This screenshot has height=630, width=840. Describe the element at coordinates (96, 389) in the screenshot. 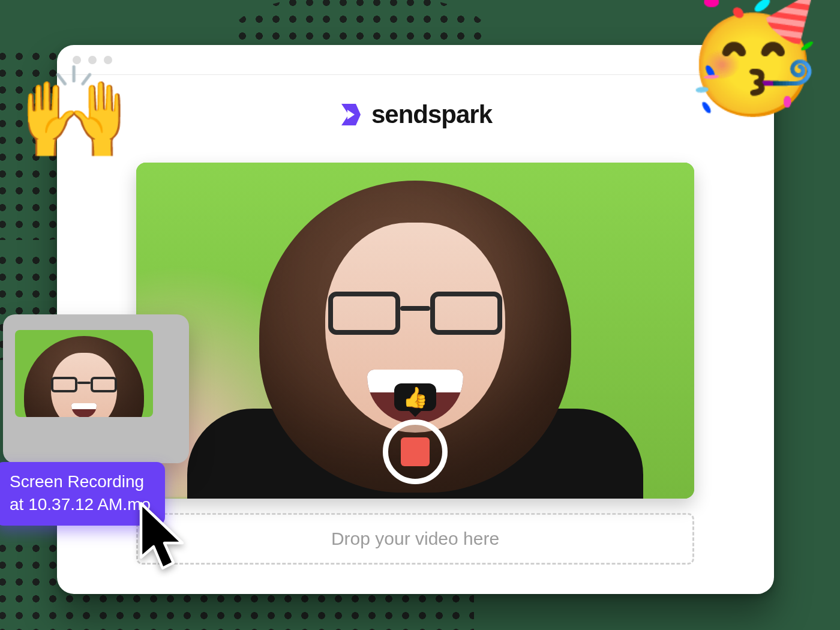

I see `dragged-file-card` at that location.